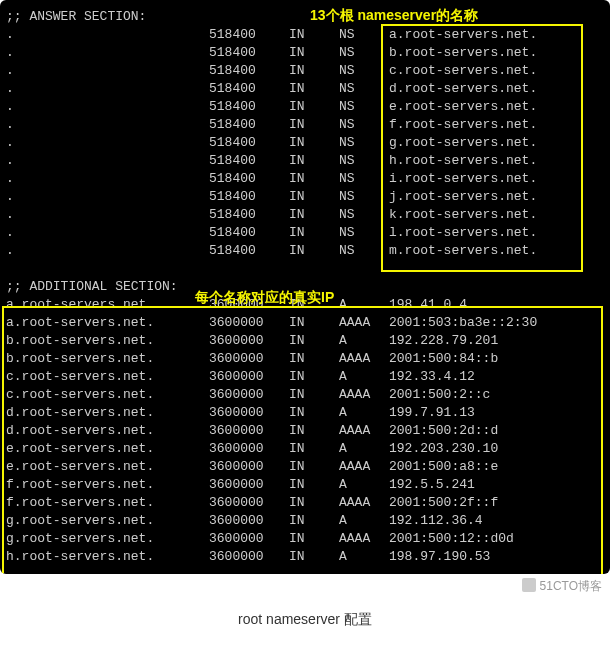 The image size is (610, 671). I want to click on answer-row: .518400INNSm.root-servers.net., so click(305, 251).